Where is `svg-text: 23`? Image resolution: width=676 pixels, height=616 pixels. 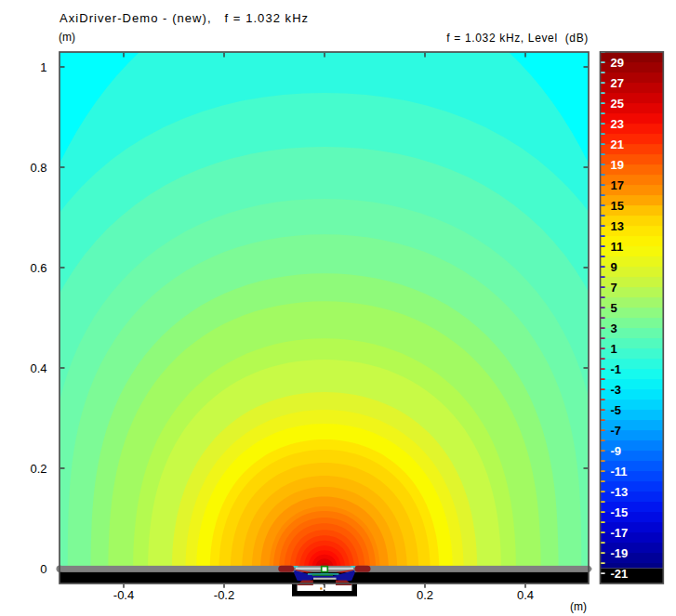 svg-text: 23 is located at coordinates (617, 125).